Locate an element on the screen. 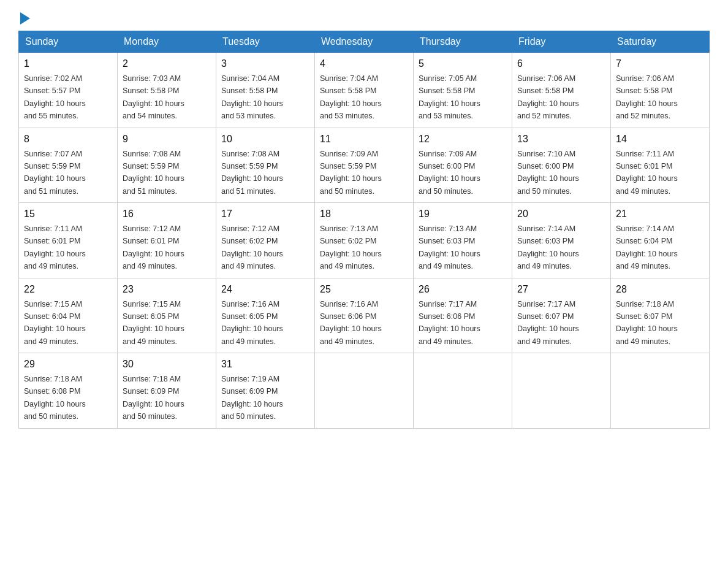 This screenshot has width=728, height=563. day-number: 24 is located at coordinates (265, 289).